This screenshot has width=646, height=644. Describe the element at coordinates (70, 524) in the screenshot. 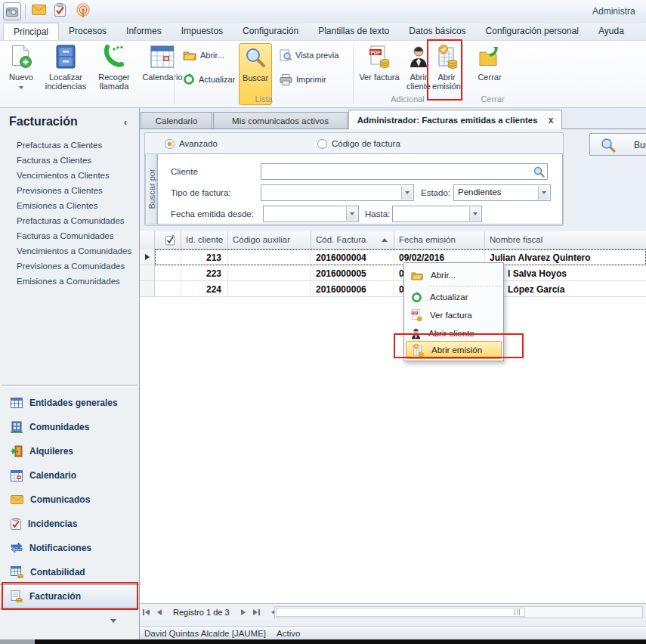

I see `module-incidencias: Incidencias` at that location.